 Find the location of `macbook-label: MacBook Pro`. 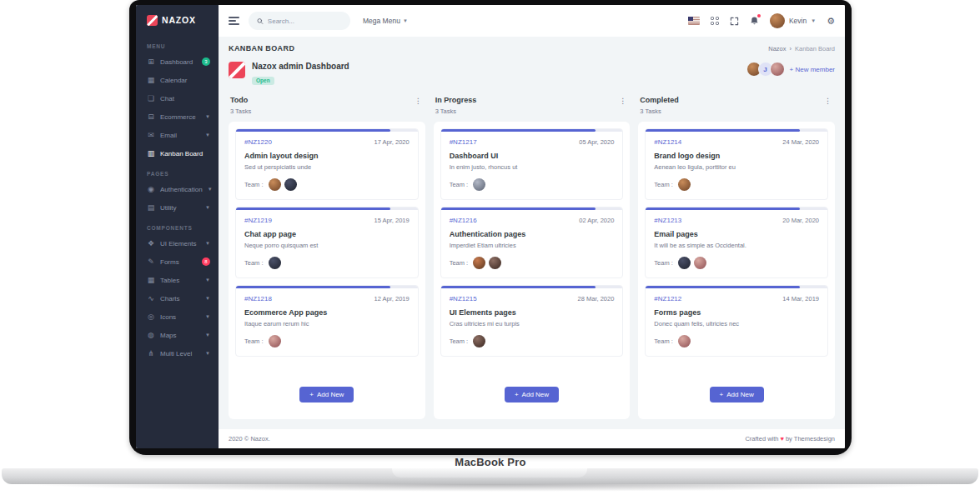

macbook-label: MacBook Pro is located at coordinates (490, 462).